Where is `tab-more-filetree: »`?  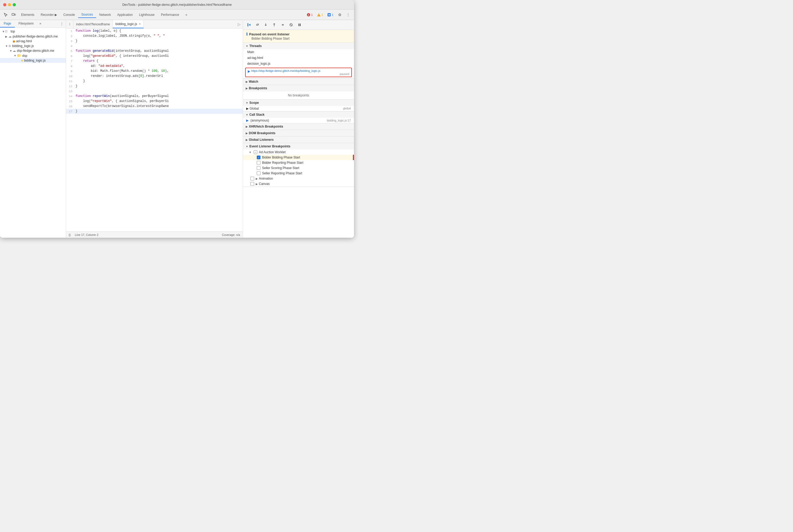 tab-more-filetree: » is located at coordinates (40, 24).